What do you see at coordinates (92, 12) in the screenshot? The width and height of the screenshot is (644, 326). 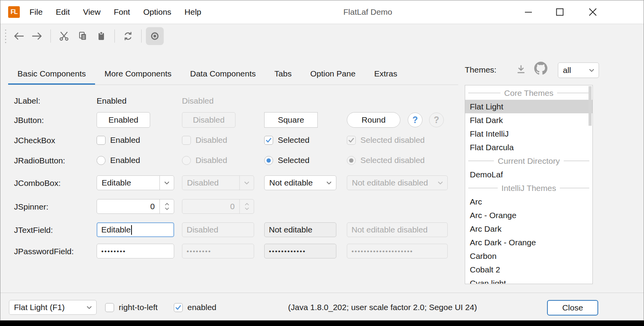 I see `menu-view: View` at bounding box center [92, 12].